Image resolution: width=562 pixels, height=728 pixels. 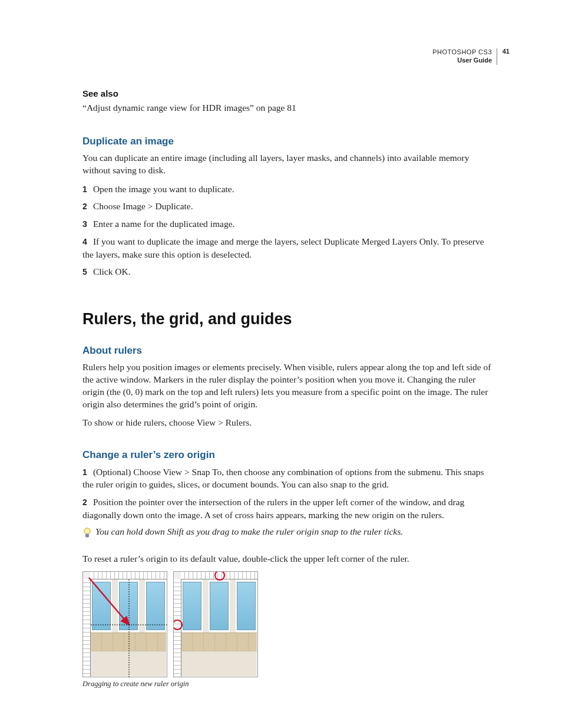 I want to click on change-origin-heading: Change a ruler’s zero origin, so click(x=290, y=455).